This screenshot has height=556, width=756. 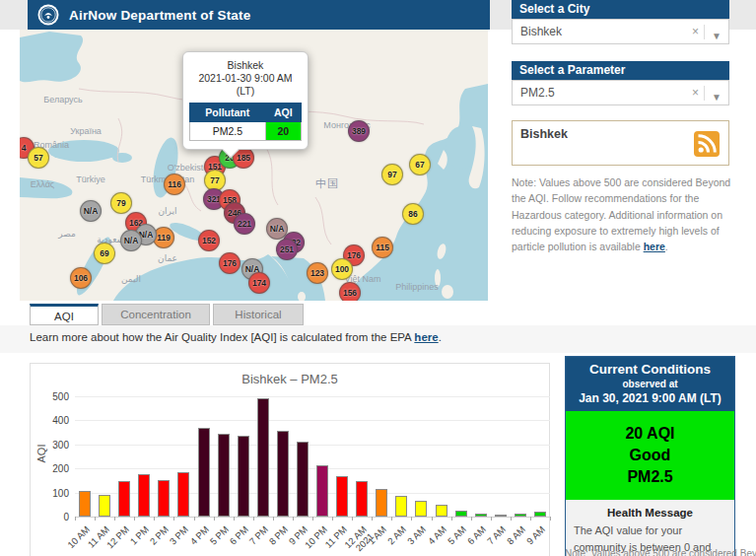 What do you see at coordinates (86, 131) in the screenshot?
I see `map-country-label: Україна` at bounding box center [86, 131].